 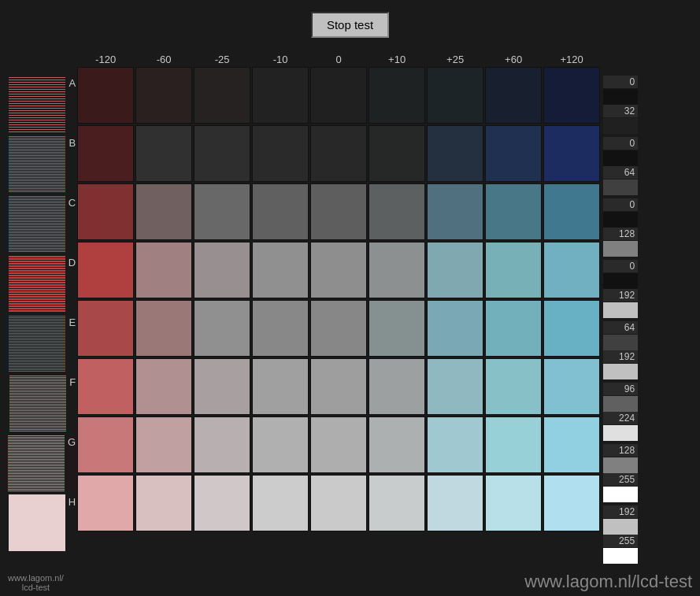 I want to click on footer-left-text: www.lagom.nl/ lcd-test, so click(x=36, y=583).